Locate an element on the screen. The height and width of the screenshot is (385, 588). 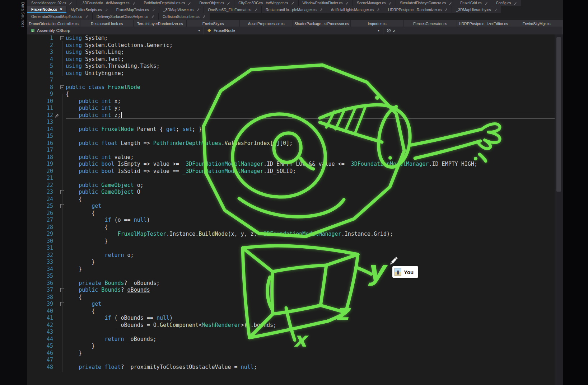
document-tab: FruxelGrid.cs is located at coordinates (474, 3).